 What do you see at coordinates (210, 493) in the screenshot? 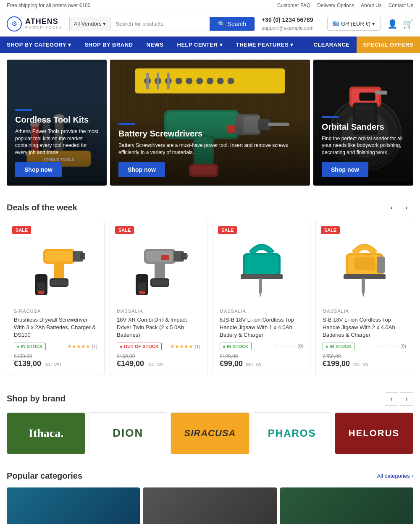
I see `popular-categories-section: Popular categories All categories ›` at bounding box center [210, 493].